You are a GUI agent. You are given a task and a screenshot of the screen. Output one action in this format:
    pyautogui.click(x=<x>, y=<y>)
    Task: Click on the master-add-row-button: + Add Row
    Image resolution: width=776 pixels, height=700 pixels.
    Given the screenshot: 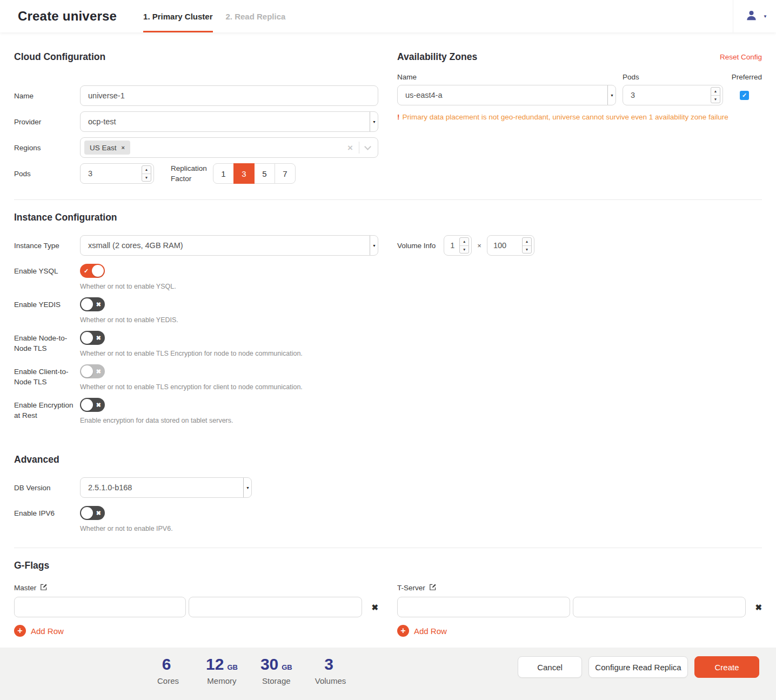 What is the action you would take?
    pyautogui.click(x=196, y=631)
    